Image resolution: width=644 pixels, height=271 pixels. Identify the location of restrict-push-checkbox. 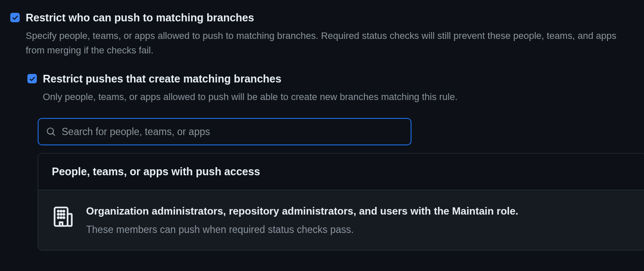
(15, 18).